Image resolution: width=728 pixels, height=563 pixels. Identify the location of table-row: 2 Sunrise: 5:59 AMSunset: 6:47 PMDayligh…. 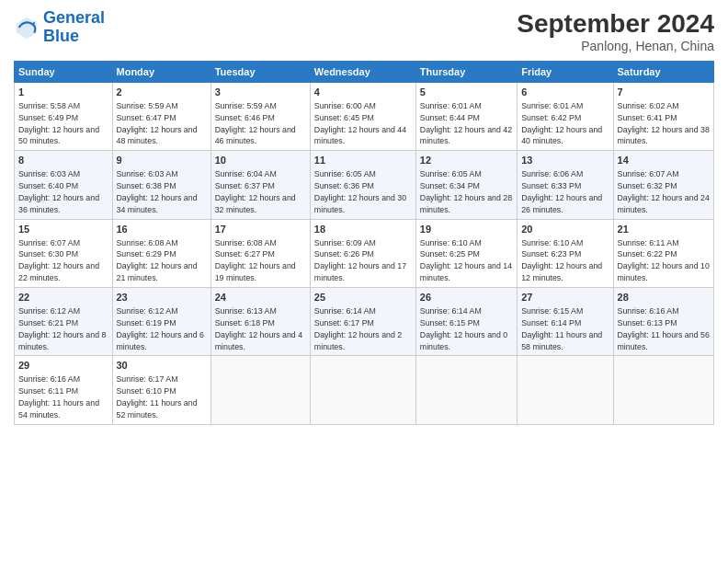
(162, 117).